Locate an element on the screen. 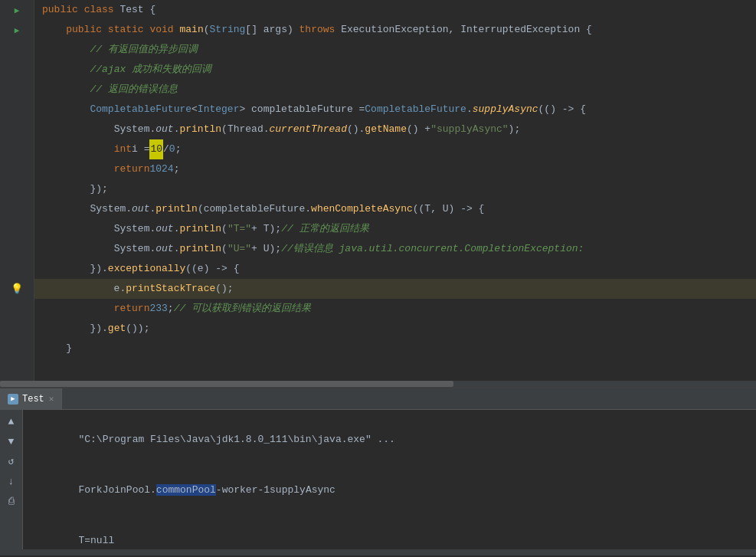 This screenshot has width=756, height=557. keyword-public: public is located at coordinates (60, 10).